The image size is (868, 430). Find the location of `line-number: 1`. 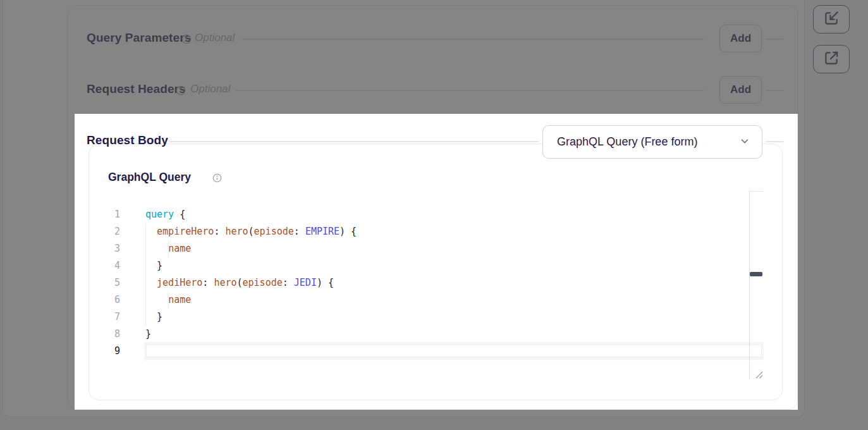

line-number: 1 is located at coordinates (107, 215).